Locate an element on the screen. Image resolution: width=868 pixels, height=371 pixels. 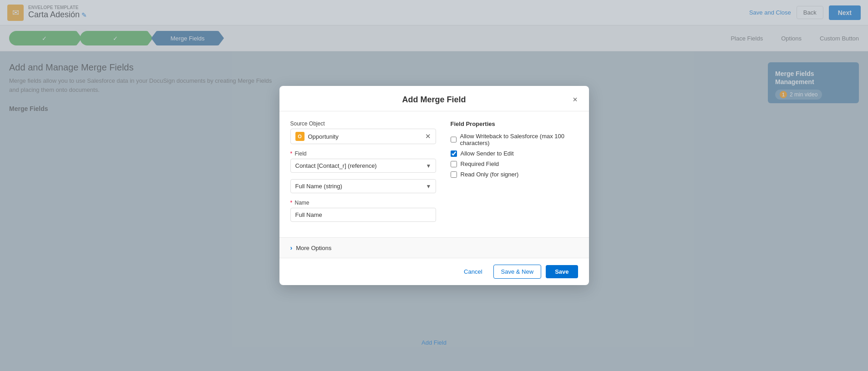
field-select1-wrapper: Contact [Contact_r] (reference) Account … is located at coordinates (363, 165).